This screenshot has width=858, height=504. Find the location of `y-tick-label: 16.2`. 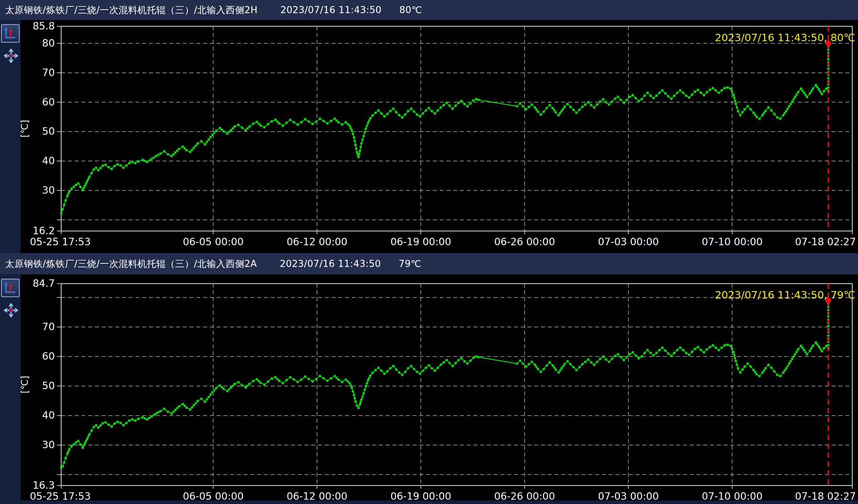

y-tick-label: 16.2 is located at coordinates (44, 231).